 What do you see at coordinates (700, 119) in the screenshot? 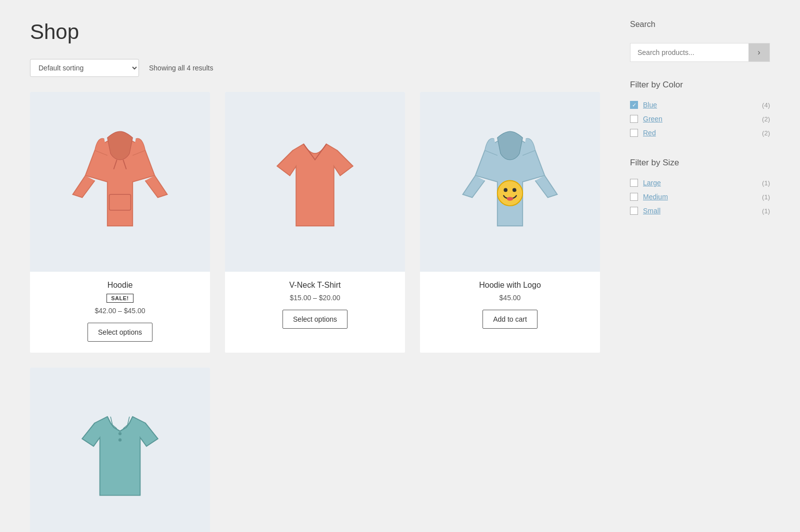
I see `filter-label-green: Green` at bounding box center [700, 119].